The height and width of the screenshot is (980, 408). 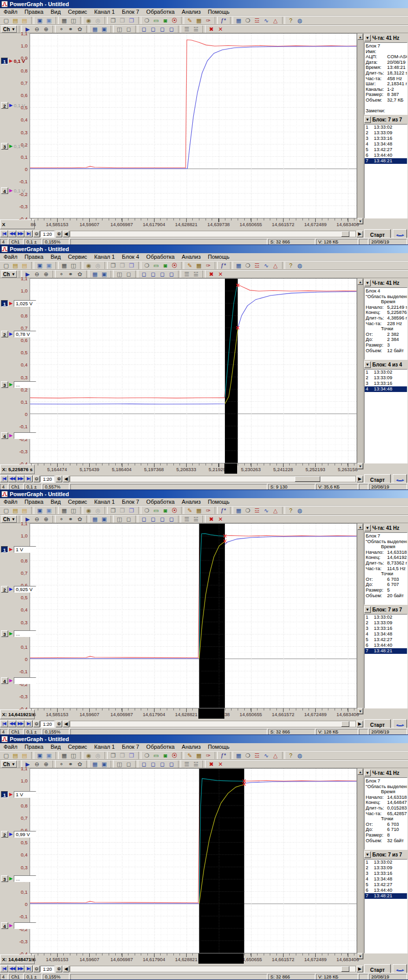 I want to click on channel-2-value: 0,99 V, so click(x=25, y=834).